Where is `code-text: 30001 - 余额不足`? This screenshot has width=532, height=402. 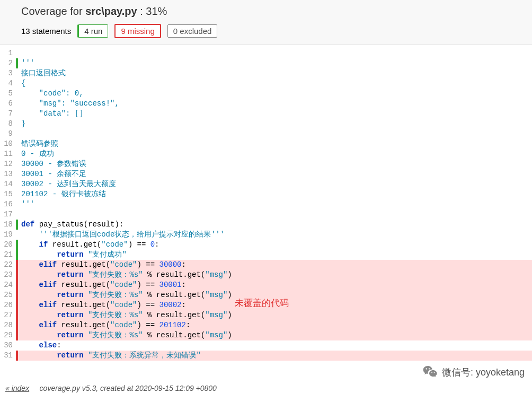 code-text: 30001 - 余额不足 is located at coordinates (275, 174).